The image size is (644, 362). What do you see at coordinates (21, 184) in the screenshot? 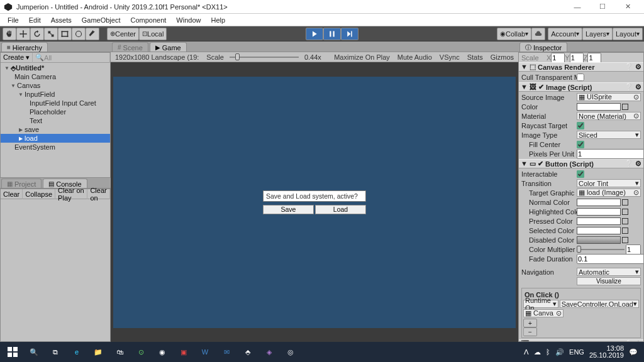
I see `project-tab: ▦ Project` at bounding box center [21, 184].